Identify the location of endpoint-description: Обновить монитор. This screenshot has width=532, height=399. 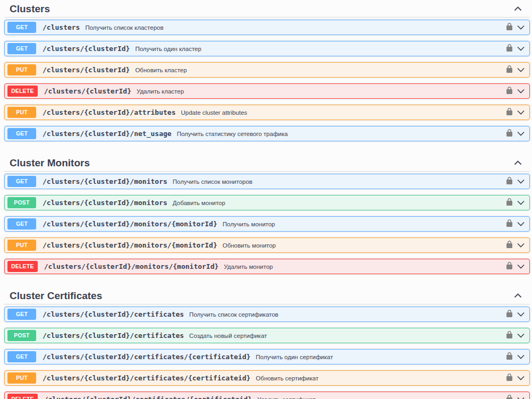
(249, 245).